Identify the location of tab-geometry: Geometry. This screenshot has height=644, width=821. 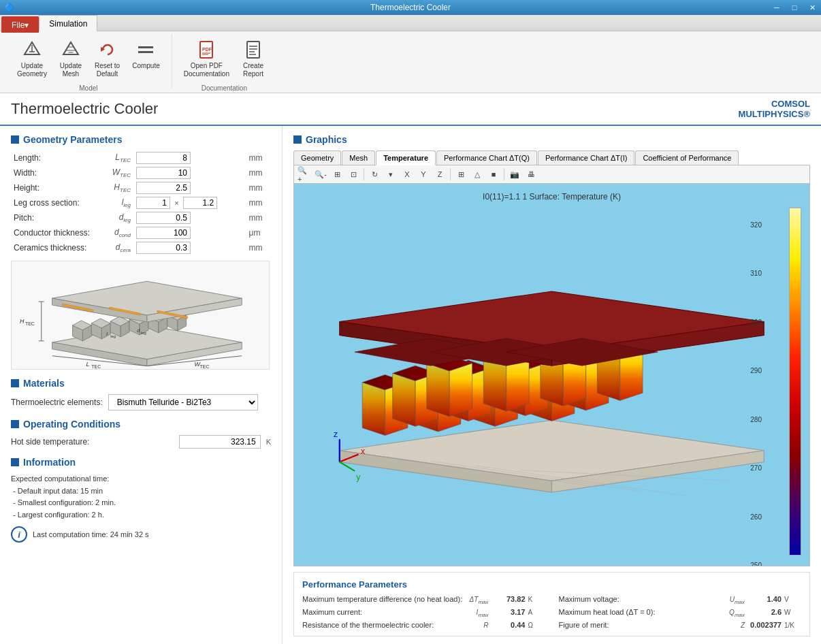
(317, 158).